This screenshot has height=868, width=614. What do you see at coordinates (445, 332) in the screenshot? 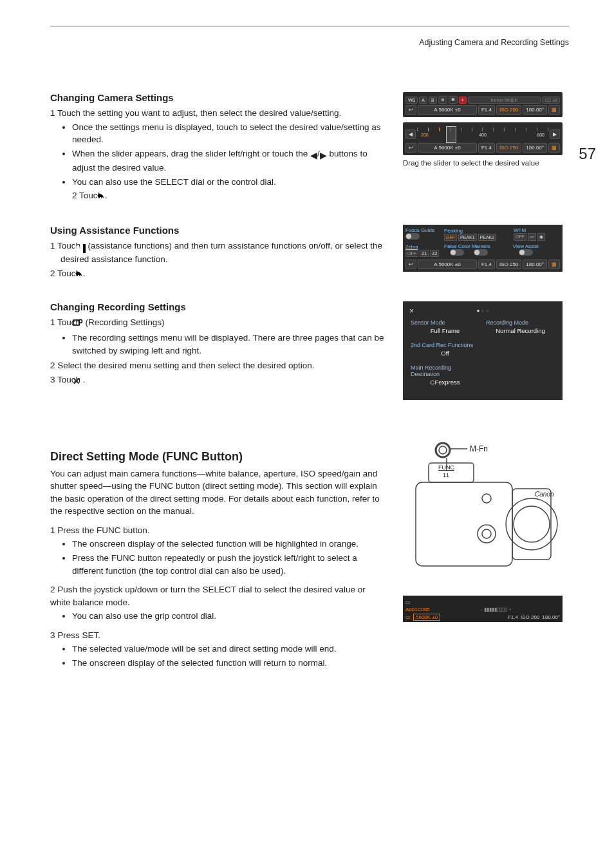
I see `value-sensor-mode: Full Frame` at bounding box center [445, 332].